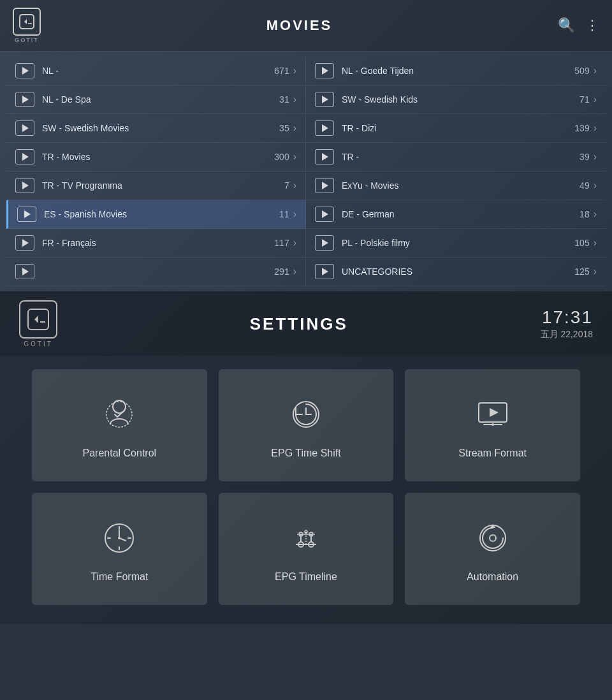  Describe the element at coordinates (284, 128) in the screenshot. I see `movie-count: 35` at that location.